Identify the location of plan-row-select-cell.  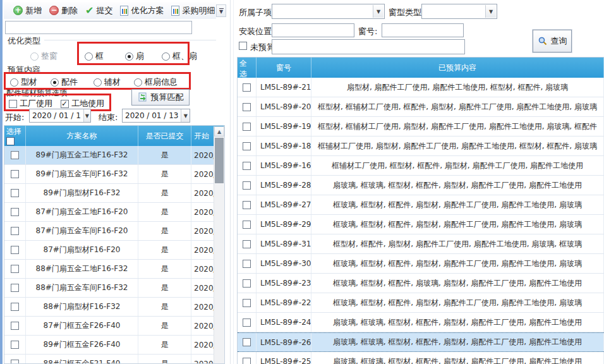
(15, 326).